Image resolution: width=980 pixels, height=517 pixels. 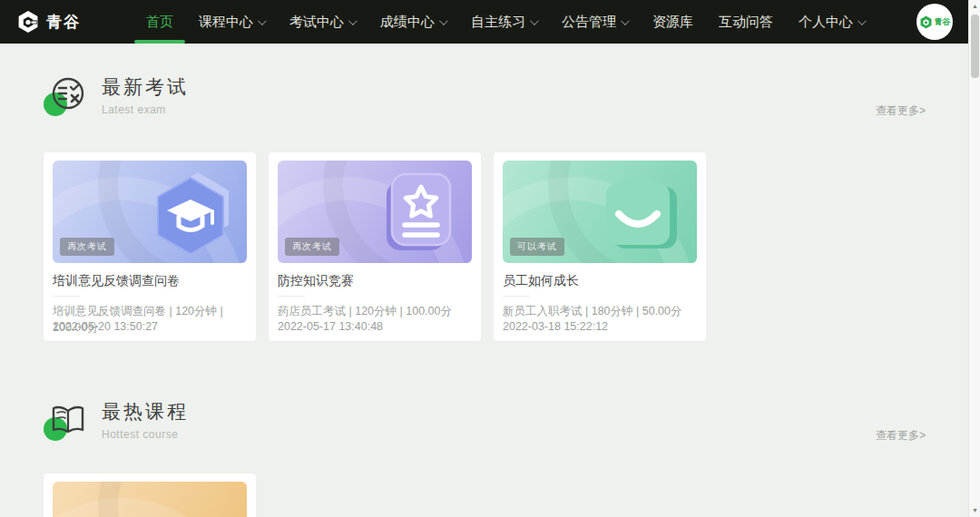 What do you see at coordinates (413, 22) in the screenshot?
I see `nav-item-成绩中心: 成绩中心` at bounding box center [413, 22].